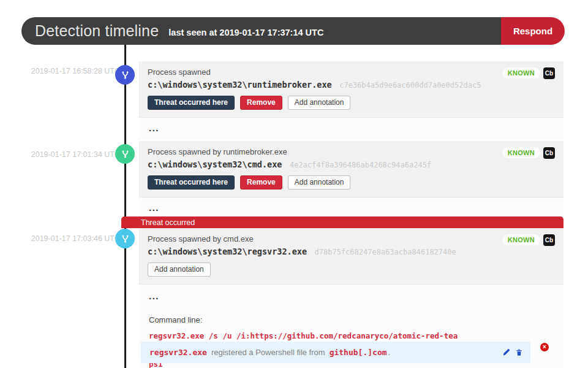  Describe the element at coordinates (360, 165) in the screenshot. I see `process-hash: 4e2acf4f8a396486ab4268c94a6a245f` at that location.